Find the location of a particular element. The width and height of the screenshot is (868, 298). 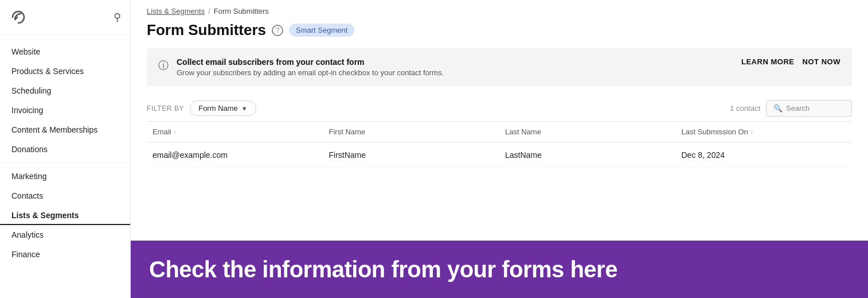

overlay-text: Check the information from your forms he… is located at coordinates (383, 270).